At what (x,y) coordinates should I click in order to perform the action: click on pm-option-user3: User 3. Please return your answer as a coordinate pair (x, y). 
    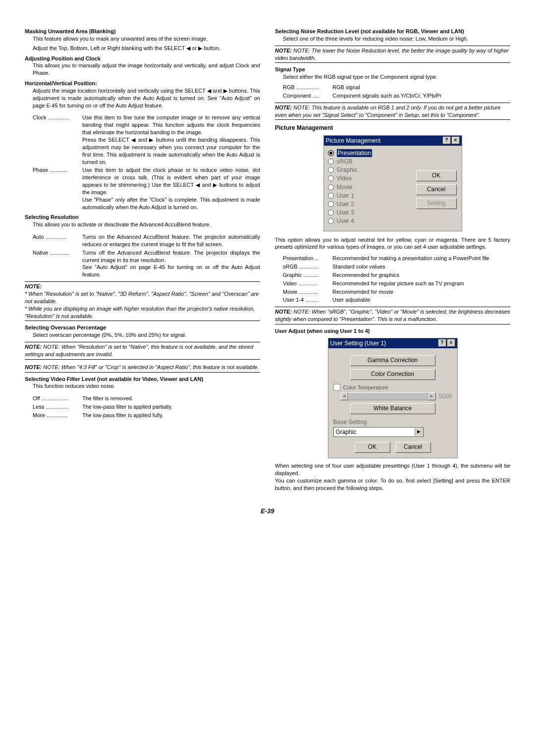
    Looking at the image, I should click on (393, 213).